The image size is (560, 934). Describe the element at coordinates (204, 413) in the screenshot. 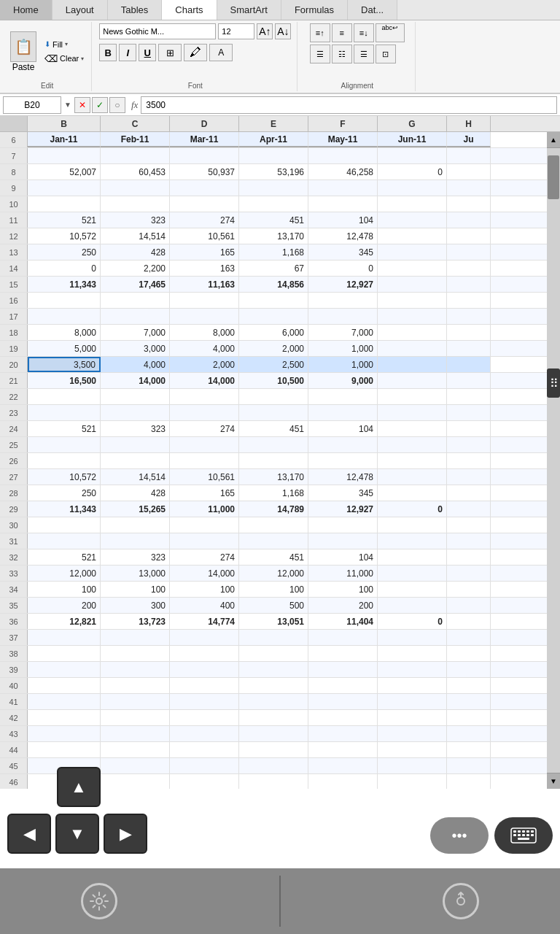

I see `cell-d23` at that location.